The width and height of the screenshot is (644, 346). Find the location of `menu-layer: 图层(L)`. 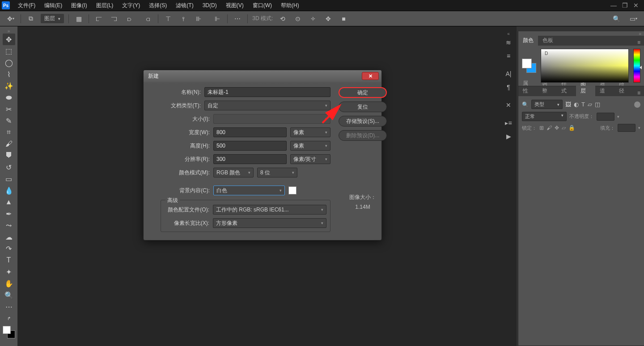

menu-layer: 图层(L) is located at coordinates (105, 5).